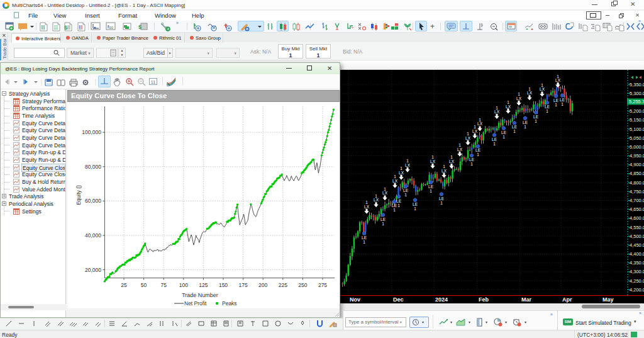 This screenshot has height=338, width=644. Describe the element at coordinates (636, 84) in the screenshot. I see `svg-text: 5,350.00` at that location.